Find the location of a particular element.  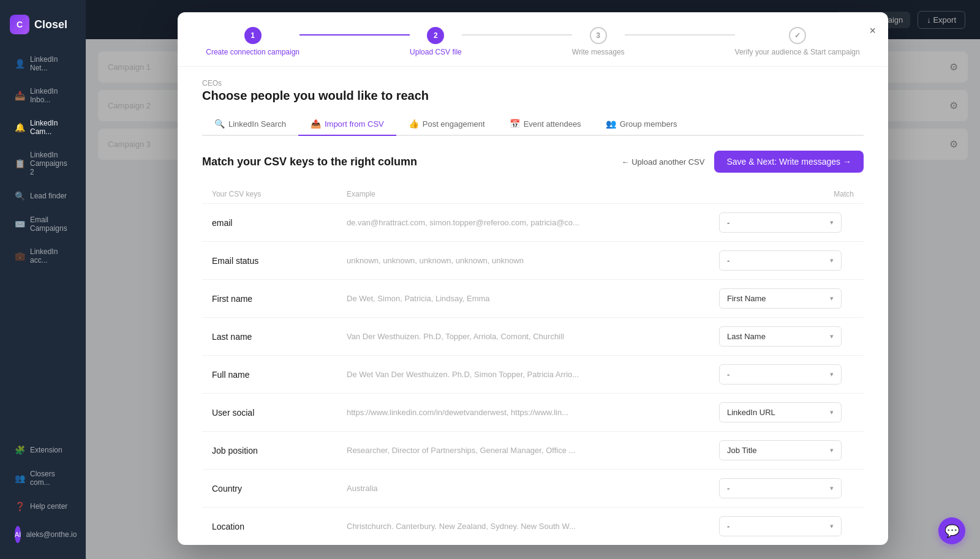

upload-another-label: ← Upload another CSV is located at coordinates (663, 162).